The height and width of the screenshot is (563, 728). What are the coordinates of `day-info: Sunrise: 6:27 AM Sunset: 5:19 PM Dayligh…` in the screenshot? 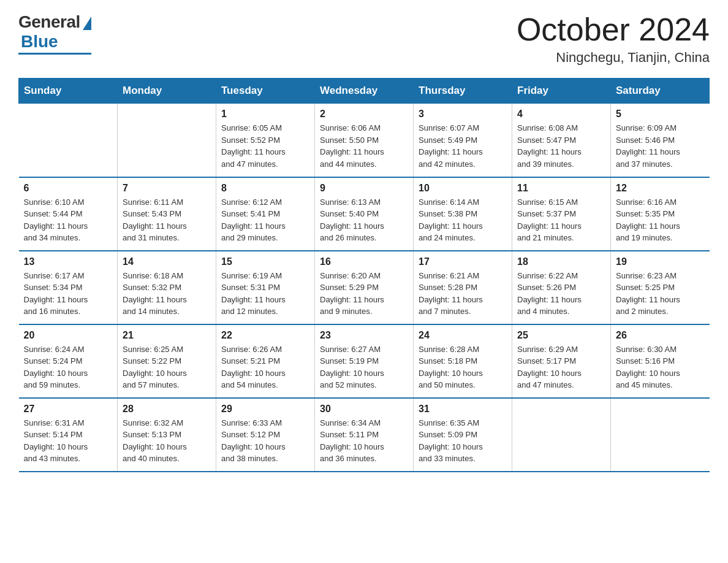 It's located at (364, 367).